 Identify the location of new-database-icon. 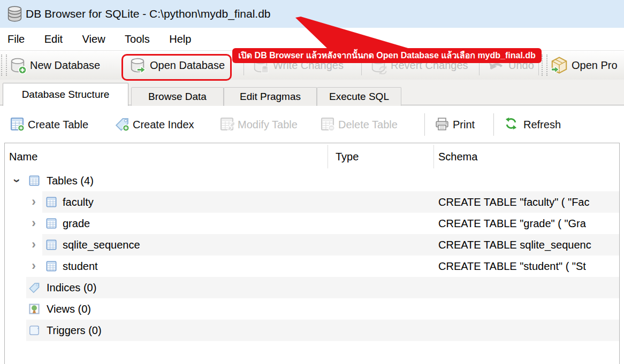
(18, 65).